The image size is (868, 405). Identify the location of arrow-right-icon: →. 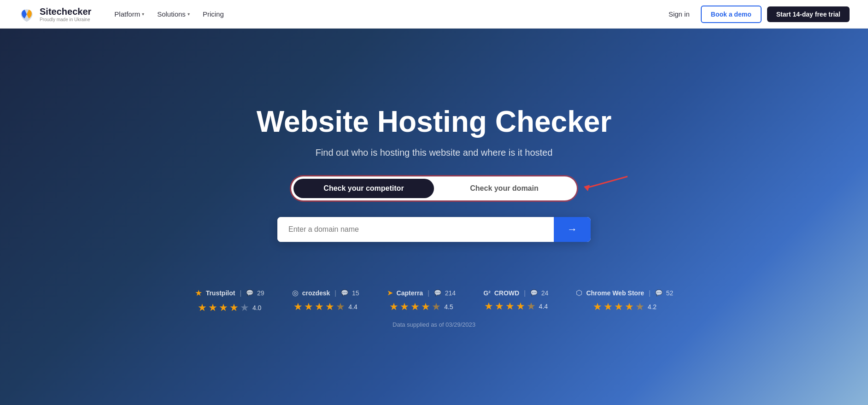
(572, 229).